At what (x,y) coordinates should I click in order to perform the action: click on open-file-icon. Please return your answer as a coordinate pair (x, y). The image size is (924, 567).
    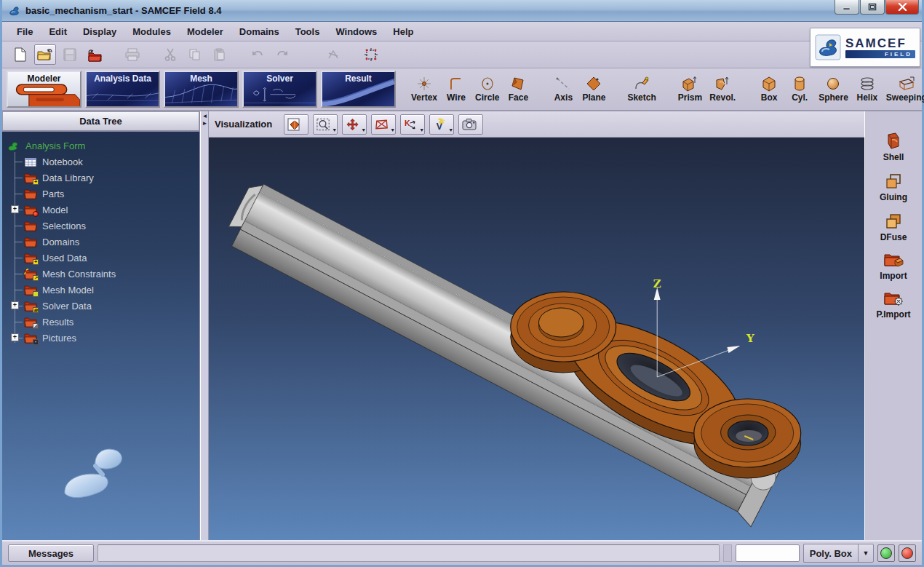
    Looking at the image, I should click on (45, 55).